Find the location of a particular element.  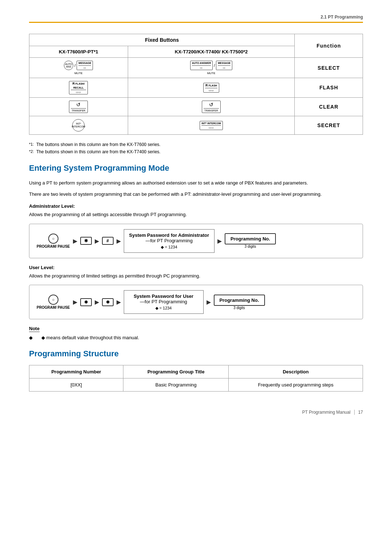

flash-icon-col2: R FLASH ▭▭ is located at coordinates (211, 88).